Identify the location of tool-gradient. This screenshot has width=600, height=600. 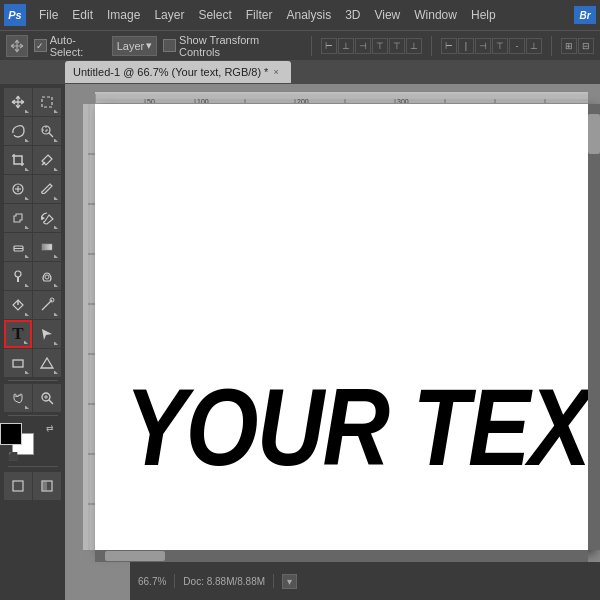
(47, 247).